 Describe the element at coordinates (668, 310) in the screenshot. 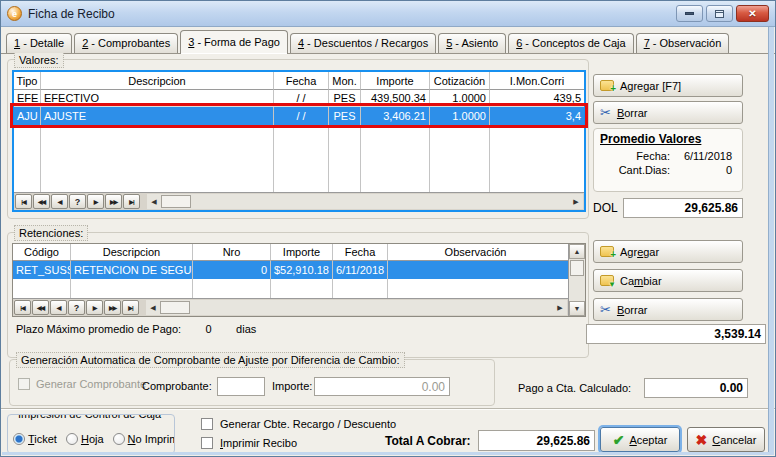

I see `retenciones-borrar-button: ✂ Borrar` at that location.